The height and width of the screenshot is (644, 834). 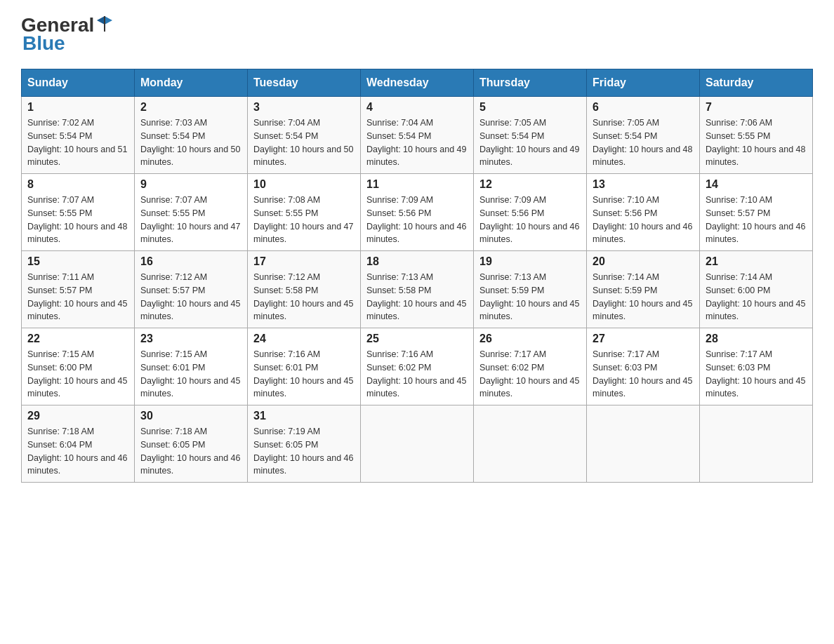 I want to click on calendar-day-cell: 27 Sunrise: 7:17 AM Sunset: 6:03 PM Dayl…, so click(x=643, y=367).